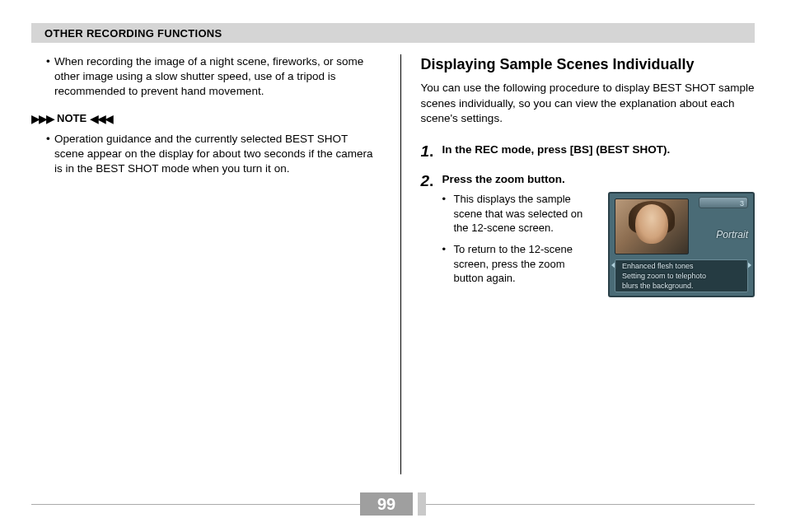 The width and height of the screenshot is (786, 532). Describe the element at coordinates (432, 234) in the screenshot. I see `step-number: 2` at that location.